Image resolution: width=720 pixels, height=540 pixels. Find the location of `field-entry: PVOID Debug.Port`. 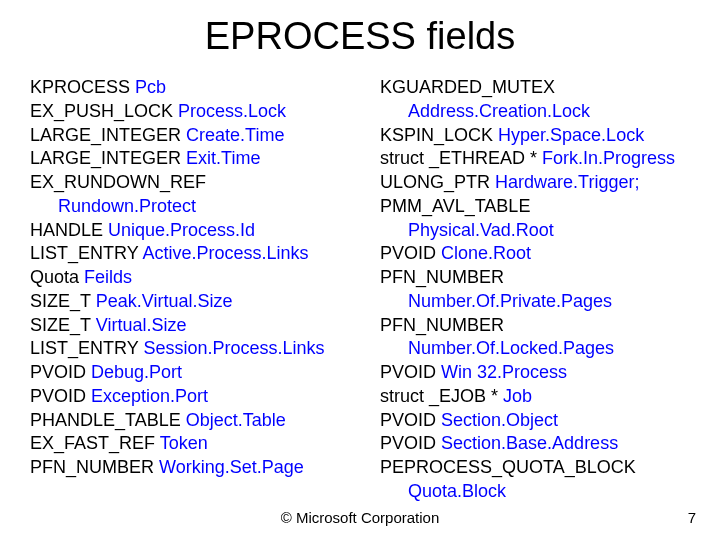

field-entry: PVOID Debug.Port is located at coordinates (200, 373).